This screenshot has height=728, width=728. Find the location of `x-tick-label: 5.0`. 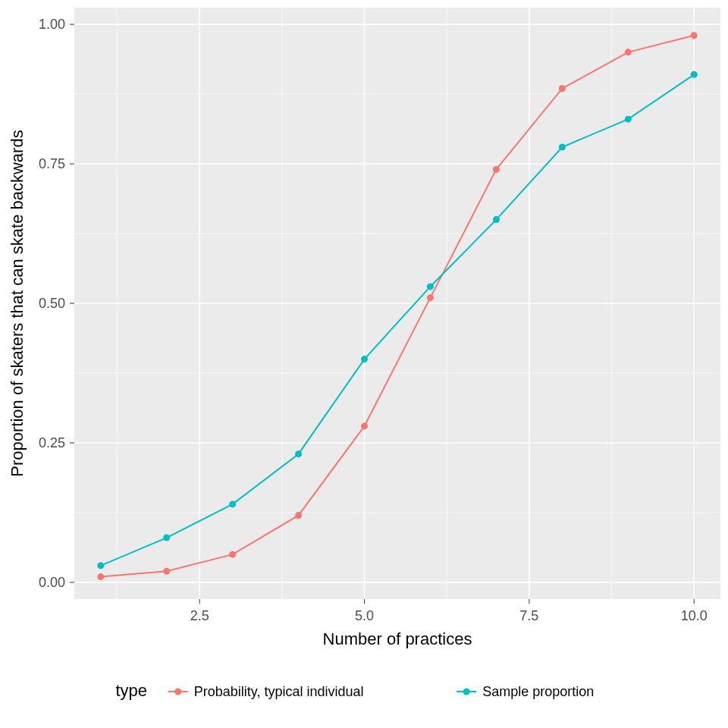

x-tick-label: 5.0 is located at coordinates (364, 616).